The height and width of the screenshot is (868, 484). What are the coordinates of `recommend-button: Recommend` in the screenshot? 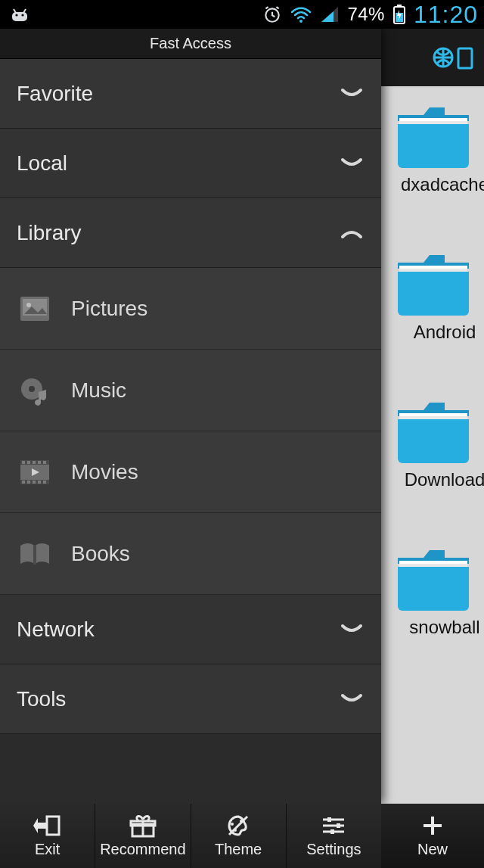 It's located at (143, 835).